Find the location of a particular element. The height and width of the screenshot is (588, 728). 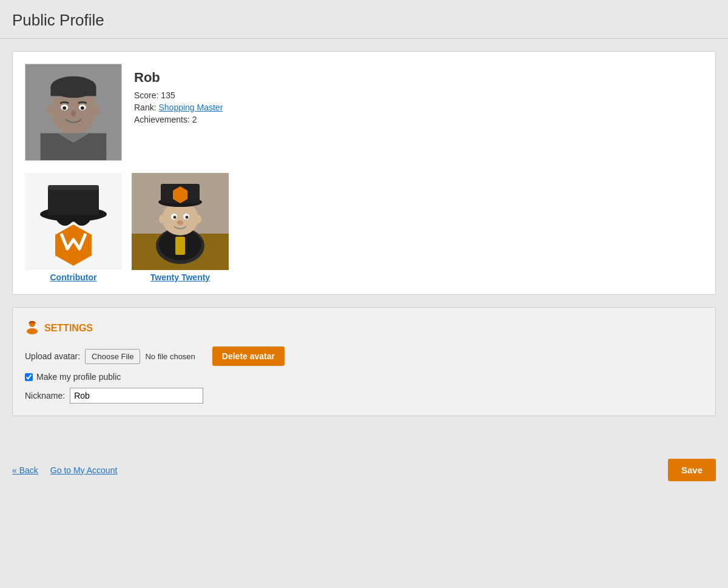

twentytwenty-label: Twenty Twenty is located at coordinates (180, 277).